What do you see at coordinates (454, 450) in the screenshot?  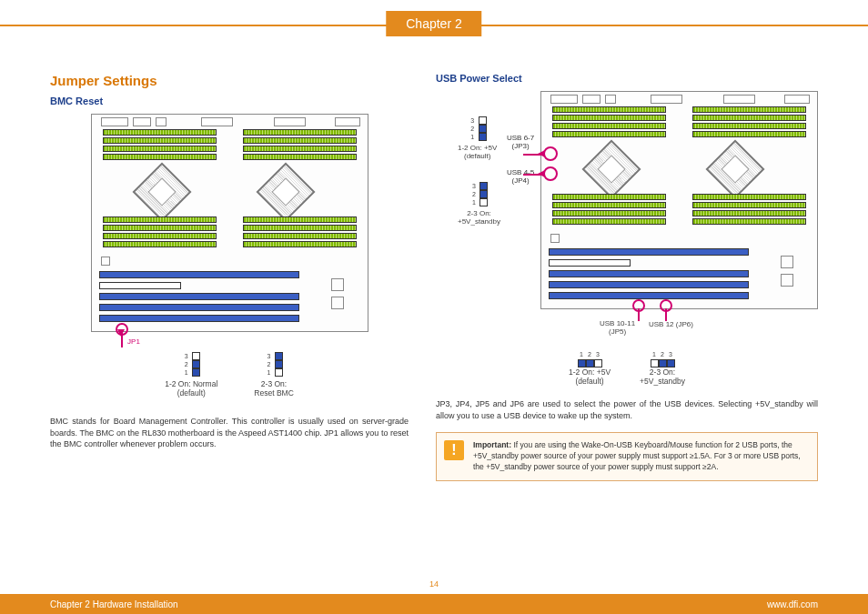 I see `important-icon: !` at bounding box center [454, 450].